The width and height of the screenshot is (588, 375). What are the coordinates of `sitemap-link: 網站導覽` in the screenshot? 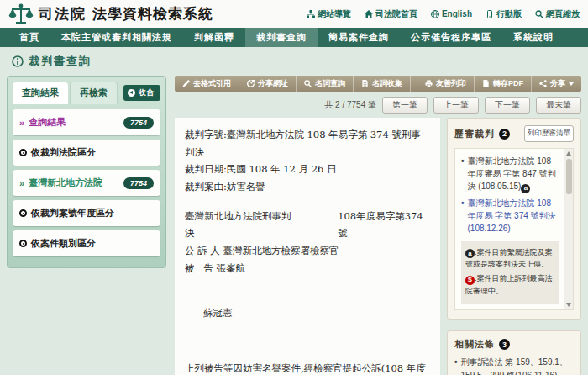 It's located at (329, 14).